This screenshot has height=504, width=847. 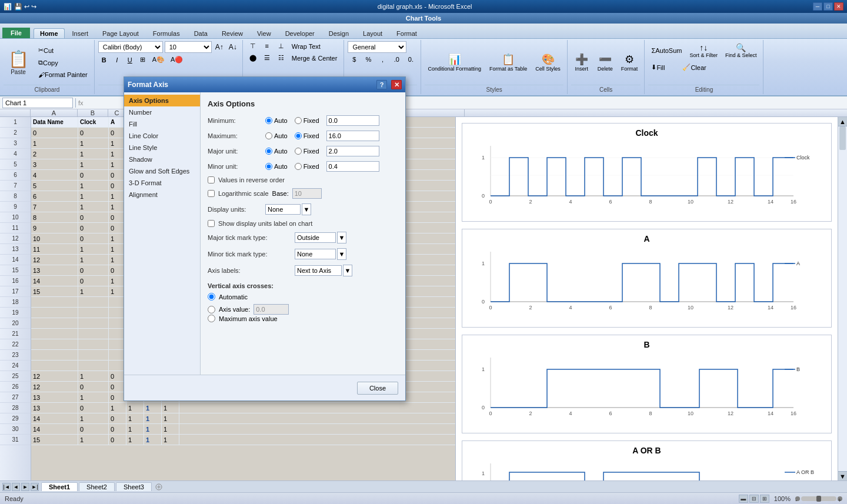 I want to click on underline-button: U, so click(x=130, y=60).